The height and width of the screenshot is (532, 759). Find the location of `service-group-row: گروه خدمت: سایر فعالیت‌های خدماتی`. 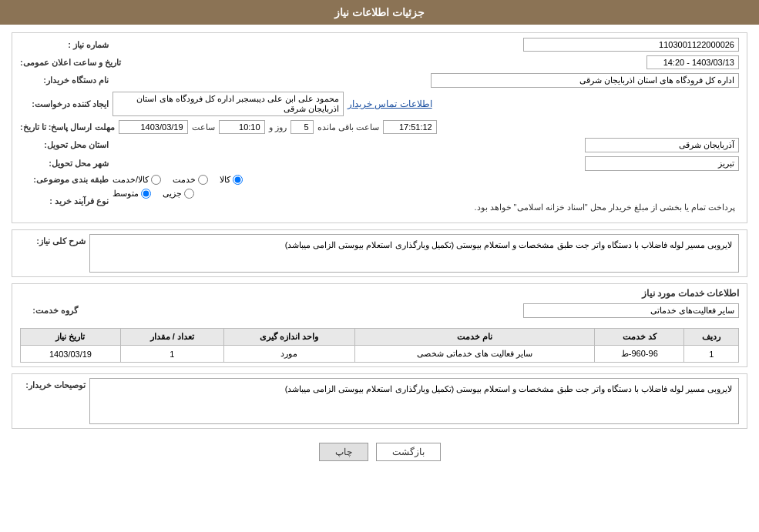

service-group-row: گروه خدمت: سایر فعالیت‌های خدماتی is located at coordinates (379, 311).